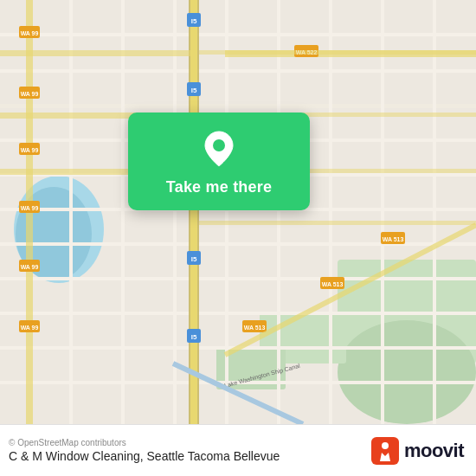  I want to click on moovit-brand-icon, so click(385, 451).